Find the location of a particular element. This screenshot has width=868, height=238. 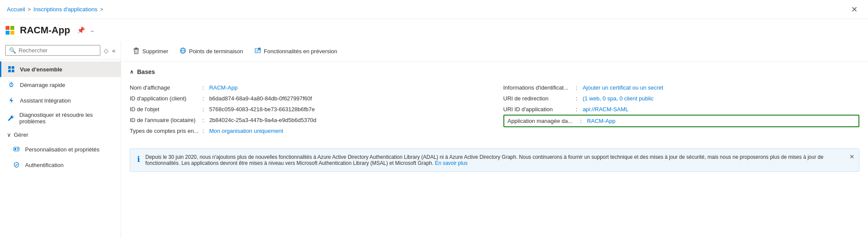

field-object-id: ID de l'objet : 5768c059-4083-4218-be73-… is located at coordinates (308, 109).